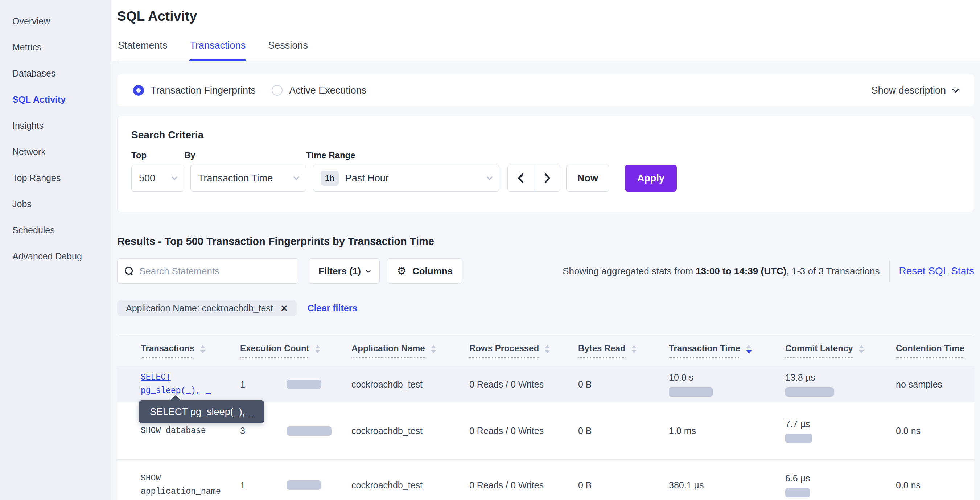 Image resolution: width=980 pixels, height=500 pixels. What do you see at coordinates (841, 350) in the screenshot?
I see `column-header-commit-latency: Commit Latency` at bounding box center [841, 350].